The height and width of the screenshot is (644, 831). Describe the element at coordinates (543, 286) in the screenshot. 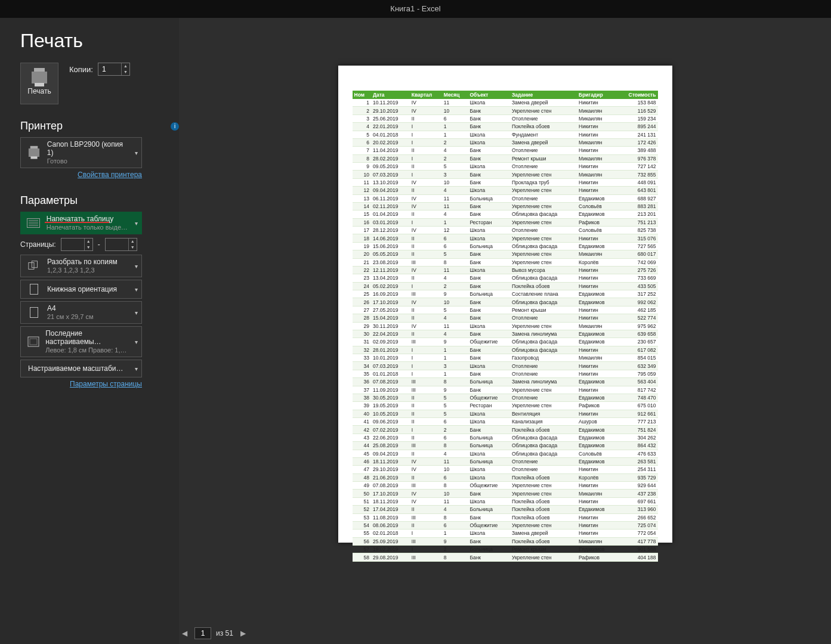

I see `table-cell: Поклейка обоев` at that location.